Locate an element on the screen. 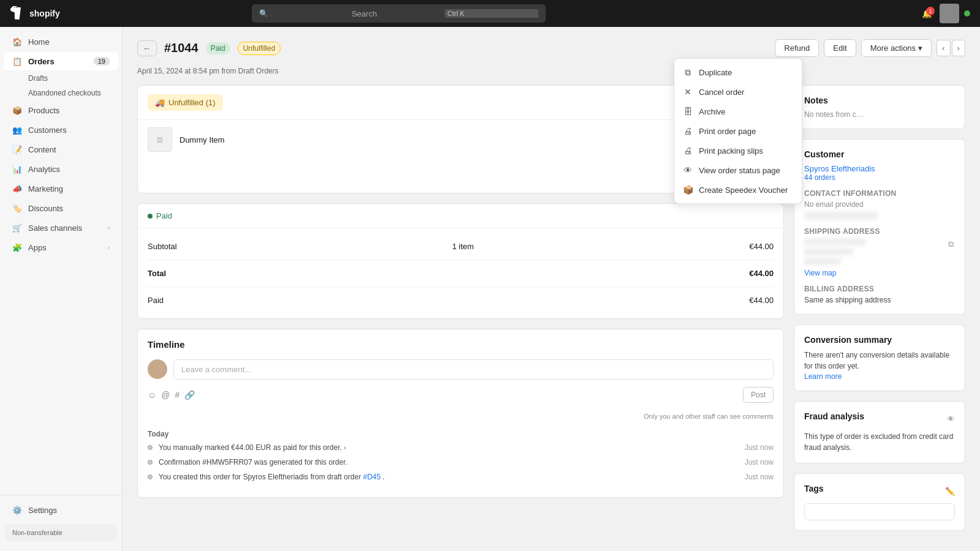 This screenshot has width=980, height=551. tags-input is located at coordinates (880, 512).